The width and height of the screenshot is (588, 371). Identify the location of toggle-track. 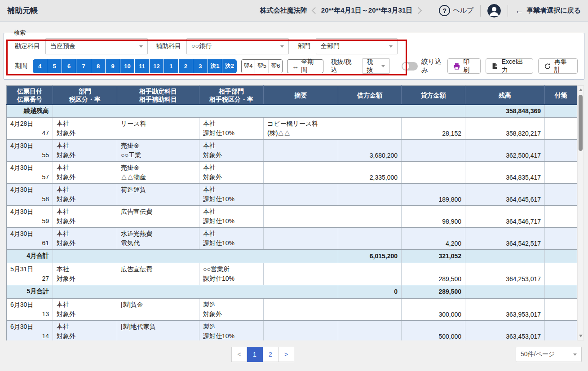
(410, 66).